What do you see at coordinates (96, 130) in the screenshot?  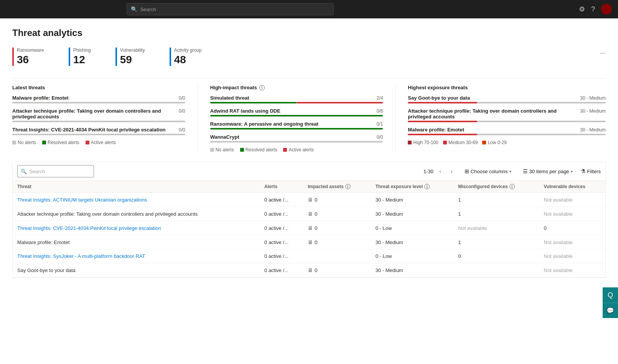 I see `latest-threat-name-3: Threat Insights: CVE-2021-4034 PwnKit lo…` at bounding box center [96, 130].